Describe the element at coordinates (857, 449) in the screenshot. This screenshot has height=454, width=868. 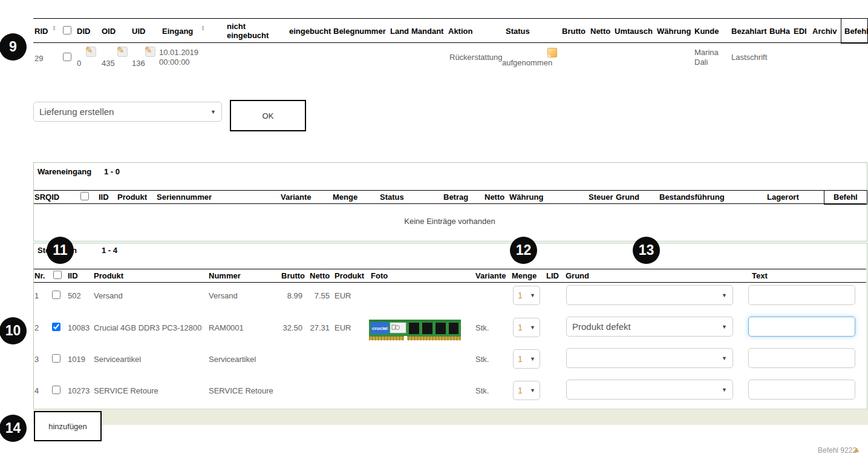
I see `scroll-top-icon: ▲` at that location.